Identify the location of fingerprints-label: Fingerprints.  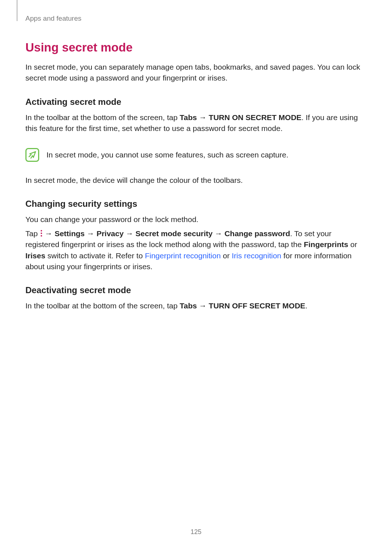
(326, 245).